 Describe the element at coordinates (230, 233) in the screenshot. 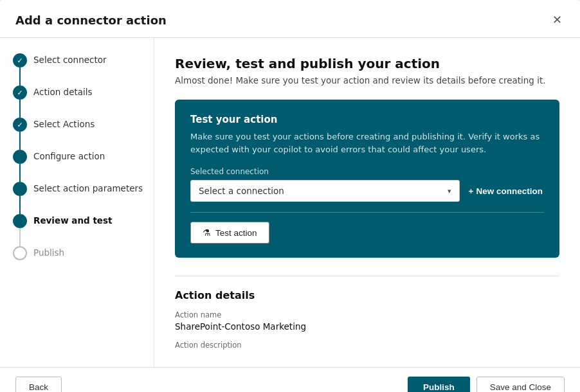

I see `test-action-button: ⚗ Test action` at that location.